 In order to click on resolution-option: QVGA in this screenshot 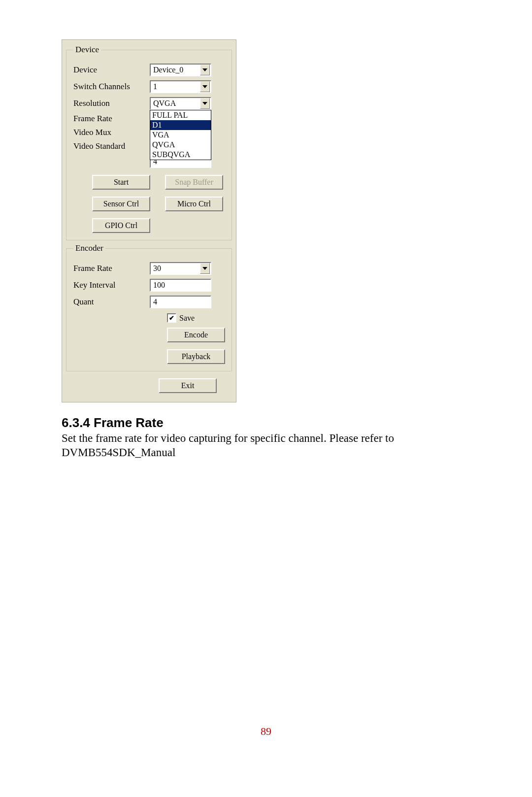, I will do `click(180, 145)`.